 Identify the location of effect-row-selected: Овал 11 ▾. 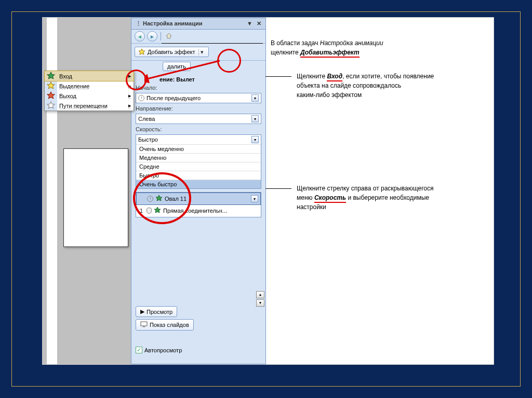
(198, 199).